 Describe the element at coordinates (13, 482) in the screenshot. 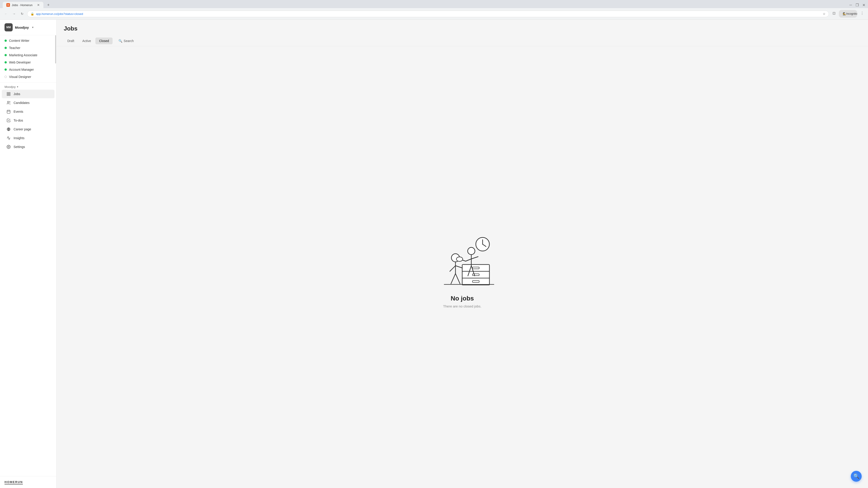

I see `homerun-logo: HOMERUN` at that location.